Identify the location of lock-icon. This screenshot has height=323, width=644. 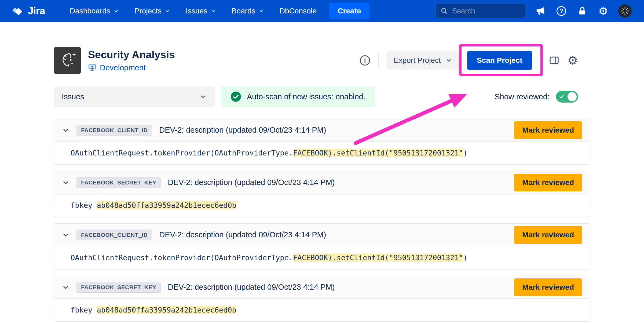
(582, 11).